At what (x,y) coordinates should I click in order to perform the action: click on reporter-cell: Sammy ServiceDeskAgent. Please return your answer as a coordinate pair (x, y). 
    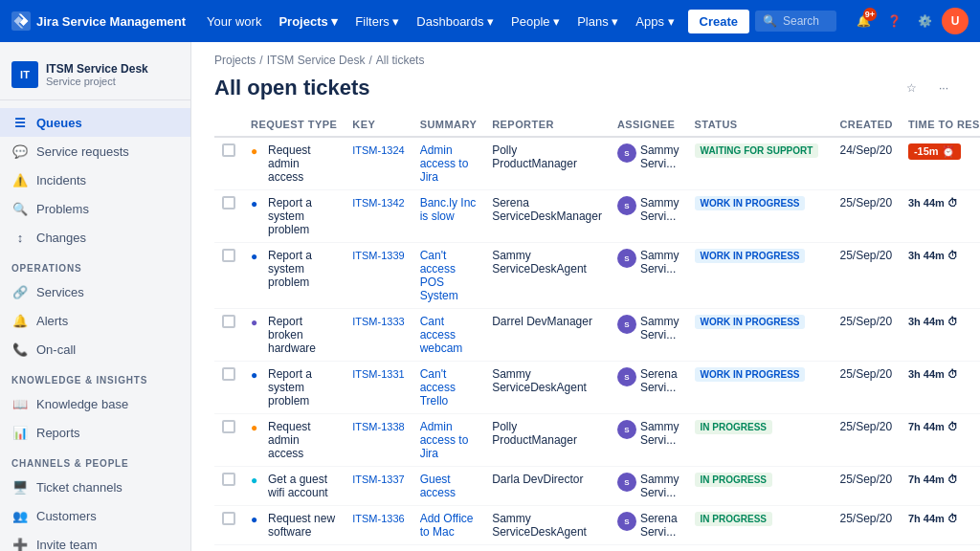
    Looking at the image, I should click on (547, 388).